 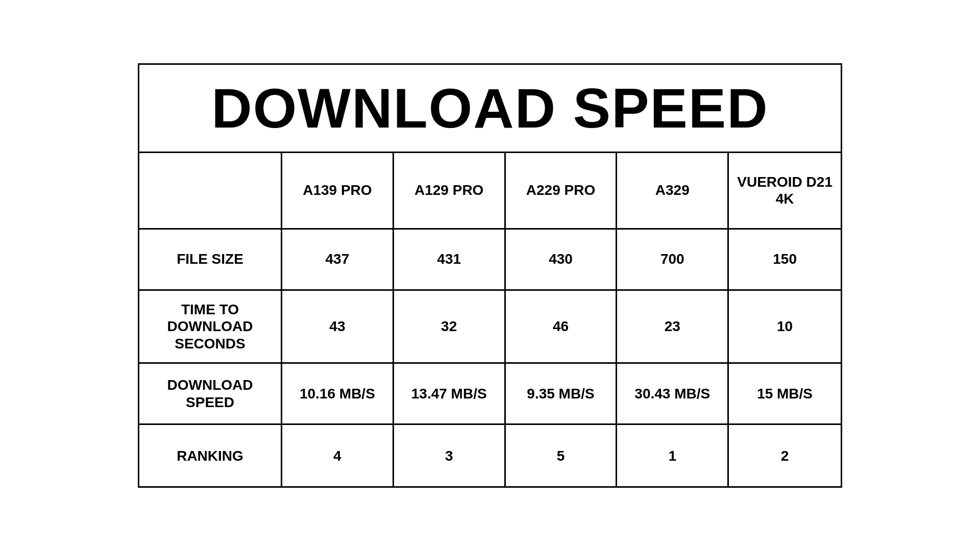 I want to click on cell-value: 150, so click(x=785, y=259).